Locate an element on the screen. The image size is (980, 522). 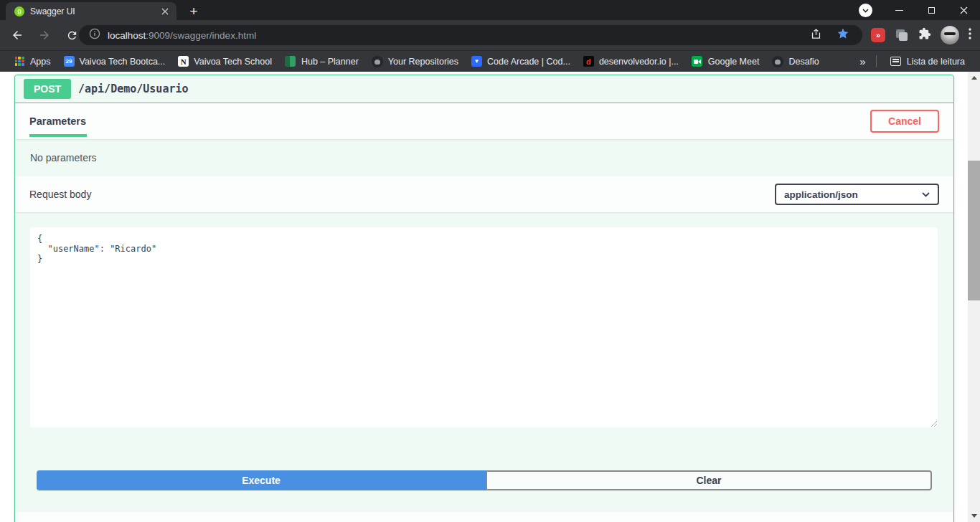
scrollbar-thumb is located at coordinates (974, 231).